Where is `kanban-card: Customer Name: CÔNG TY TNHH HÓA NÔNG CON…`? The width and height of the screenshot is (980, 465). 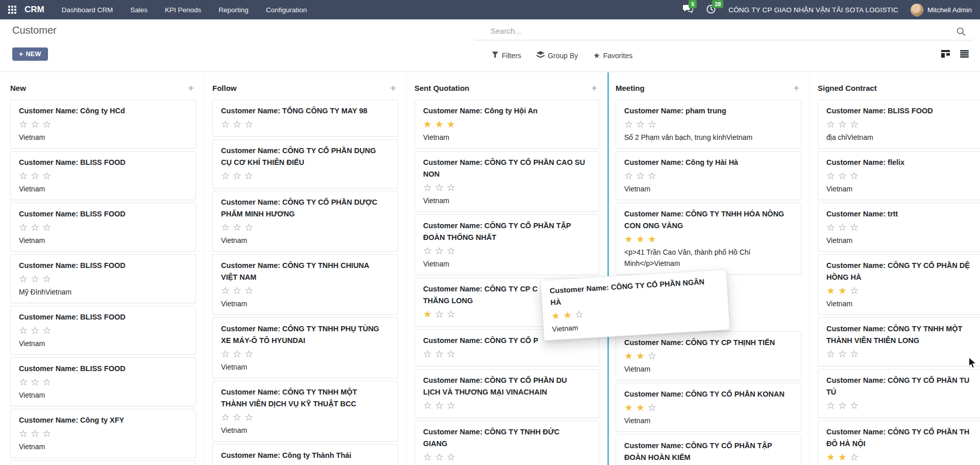
kanban-card: Customer Name: CÔNG TY TNHH HÓA NÔNG CON… is located at coordinates (708, 239).